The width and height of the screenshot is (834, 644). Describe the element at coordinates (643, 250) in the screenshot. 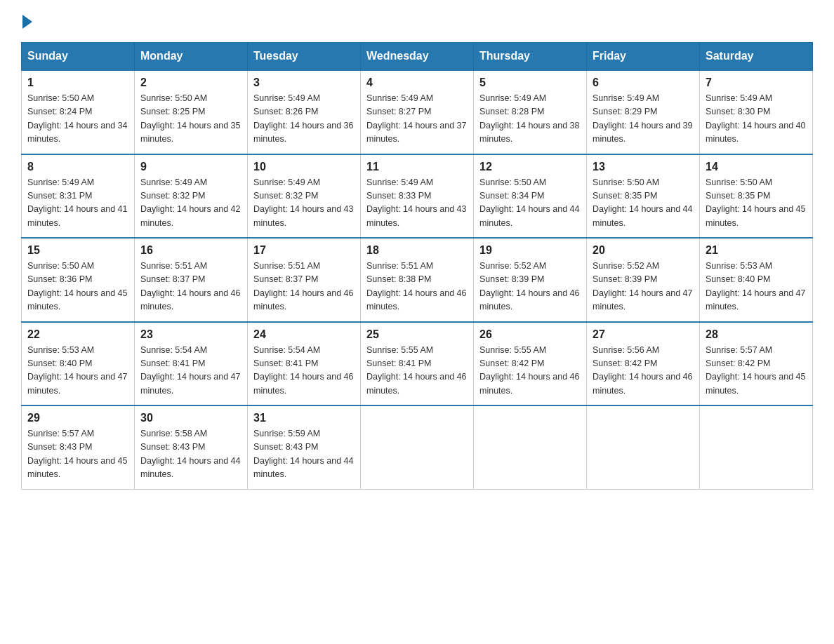

I see `day-number: 20` at that location.